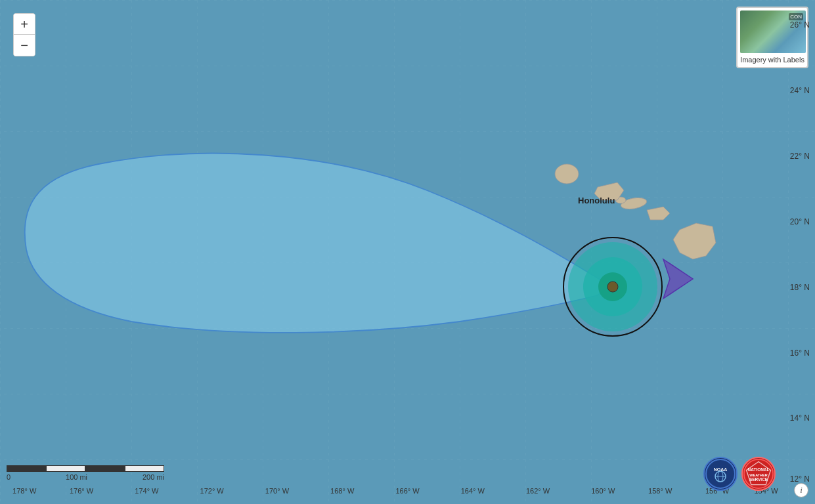  Describe the element at coordinates (772, 60) in the screenshot. I see `thumbnail-label: Imagery with Labels` at that location.